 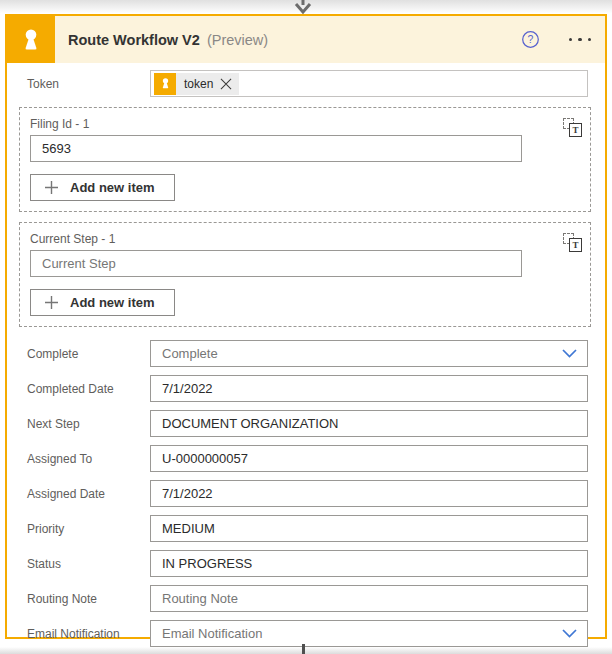 I want to click on token-chip: token, so click(x=196, y=84).